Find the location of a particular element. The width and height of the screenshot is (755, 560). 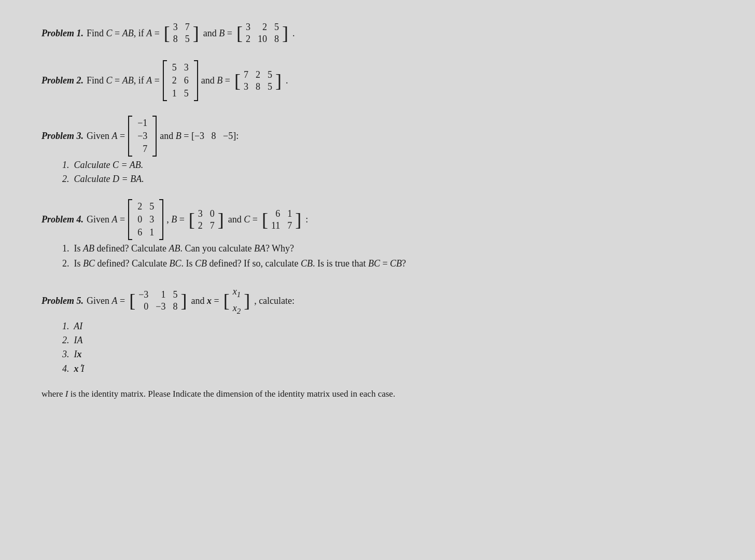

problem-4: Problem 4. Given A = 2 5 0 3 6 1 , B = 3… is located at coordinates (378, 234).